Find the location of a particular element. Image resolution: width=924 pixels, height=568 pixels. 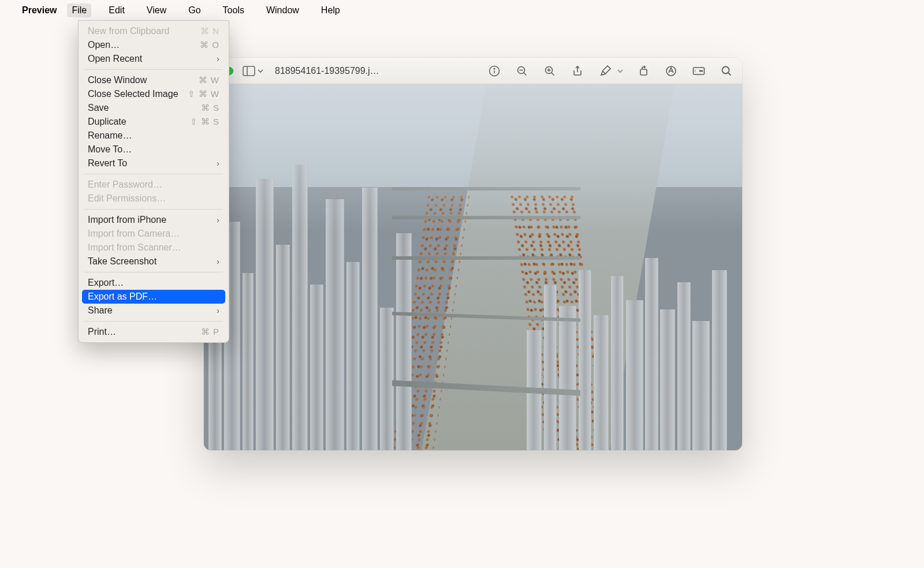

form-button is located at coordinates (699, 71).